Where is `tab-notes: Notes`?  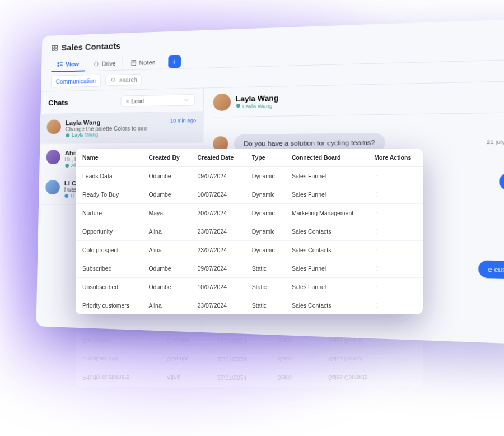
tab-notes: Notes is located at coordinates (143, 62).